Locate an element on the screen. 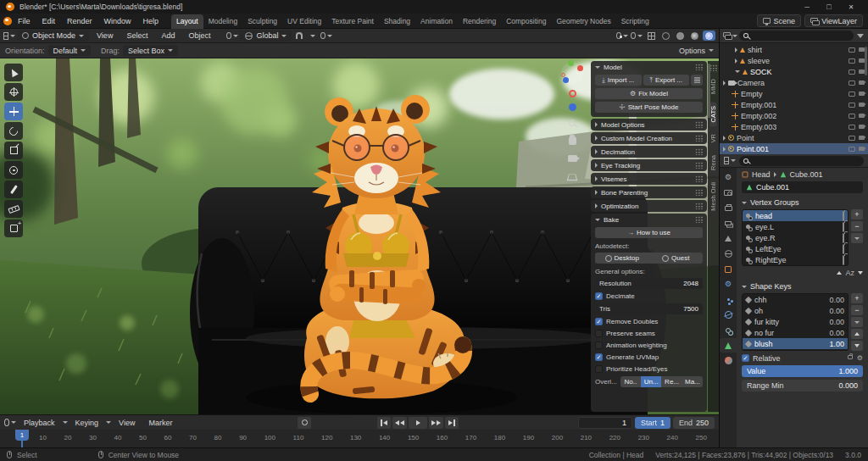  vgroup-row-righteye: RightEye is located at coordinates (795, 259).